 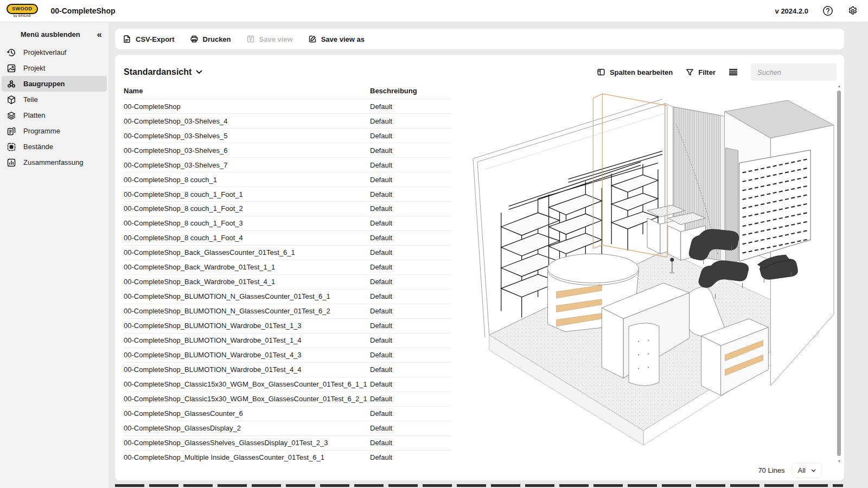 I want to click on table-row: 00-CompleteShop_Back_Wardrobe_01Test_4_1…, so click(x=288, y=282).